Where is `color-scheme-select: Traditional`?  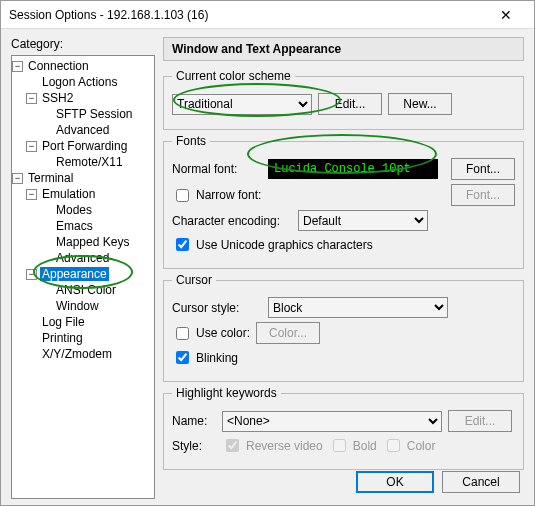
color-scheme-select: Traditional is located at coordinates (242, 104).